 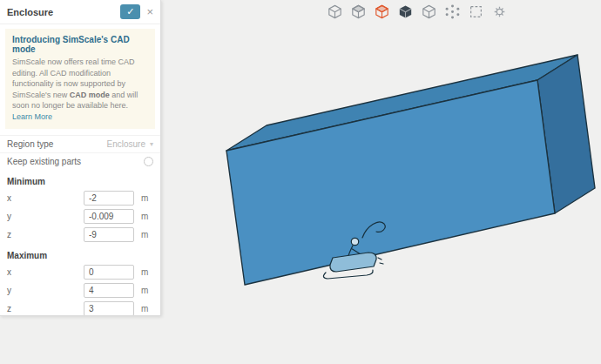 I want to click on minimum-z-row: z m, so click(x=80, y=235).